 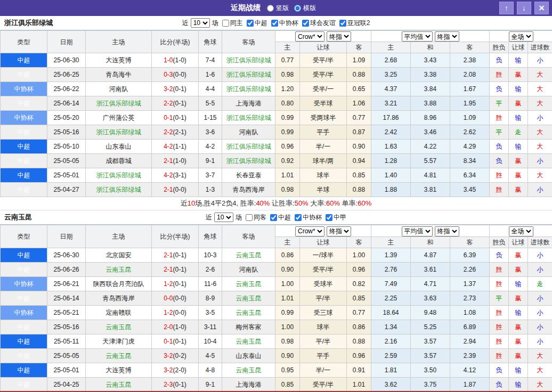 I want to click on view-mode-radios: 竖版横版, so click(x=294, y=9).